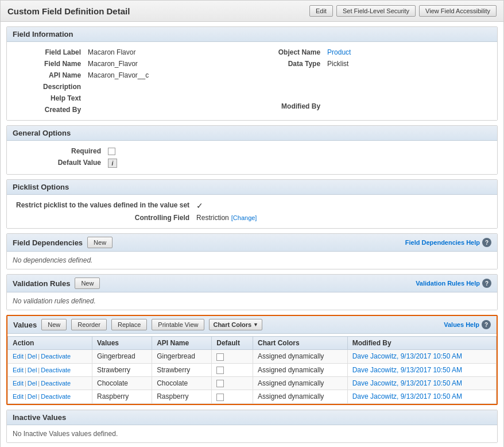  I want to click on action-links: Edit | Del | Deactivate, so click(50, 356).